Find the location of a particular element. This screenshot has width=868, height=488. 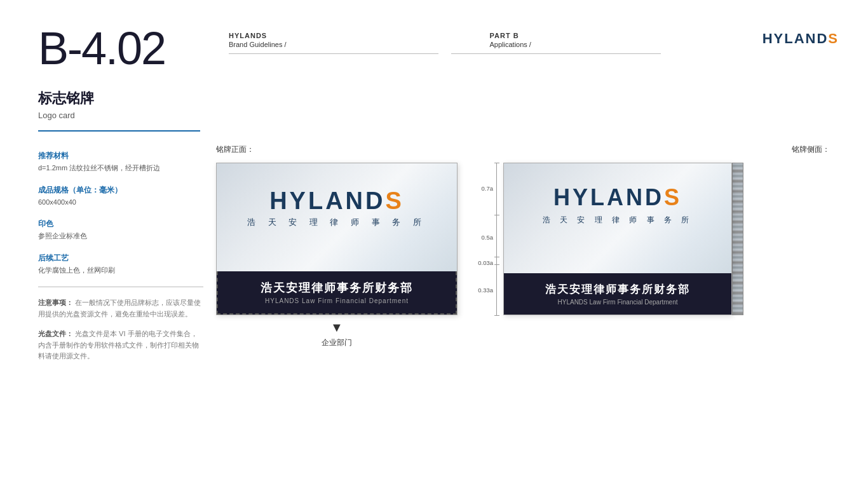

section-title-area: 标志铭牌 Logo card is located at coordinates (434, 102).